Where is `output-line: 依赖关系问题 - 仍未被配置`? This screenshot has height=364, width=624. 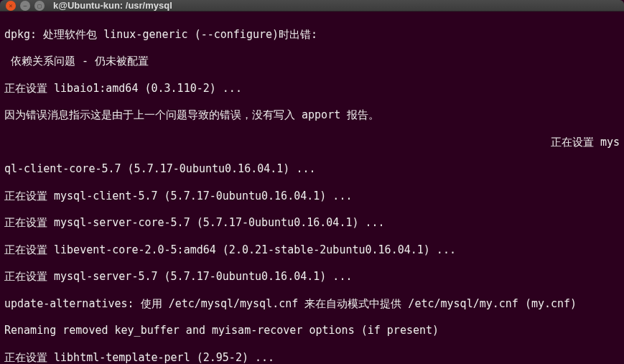 output-line: 依赖关系问题 - 仍未被配置 is located at coordinates (312, 62).